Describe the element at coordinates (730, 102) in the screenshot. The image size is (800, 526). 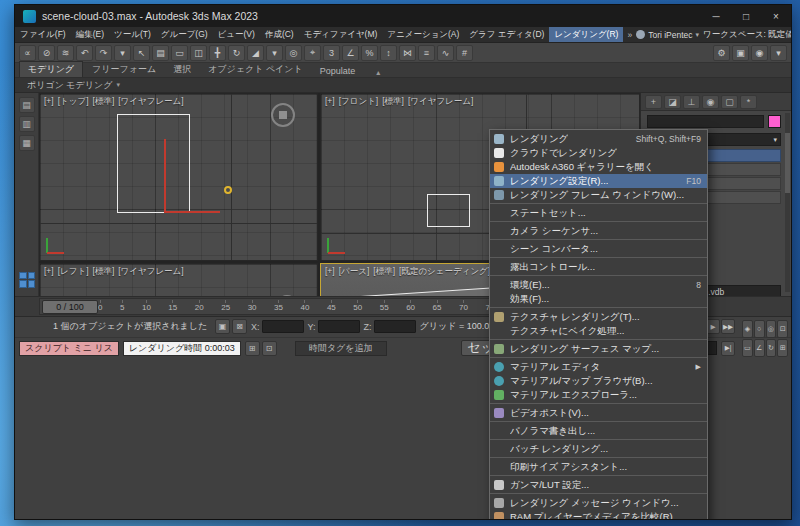
I see `display-tab-icon: ▢` at that location.